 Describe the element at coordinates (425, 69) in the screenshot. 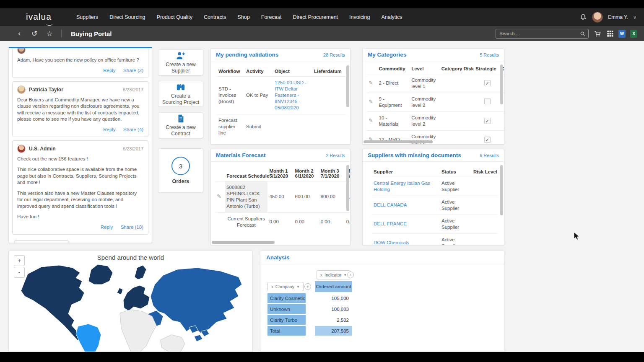

I see `column-header: Level` at that location.